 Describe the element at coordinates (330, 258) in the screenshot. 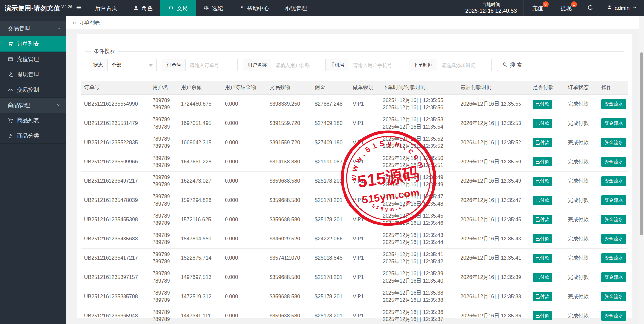

I see `commission-cell: $25018.845` at that location.